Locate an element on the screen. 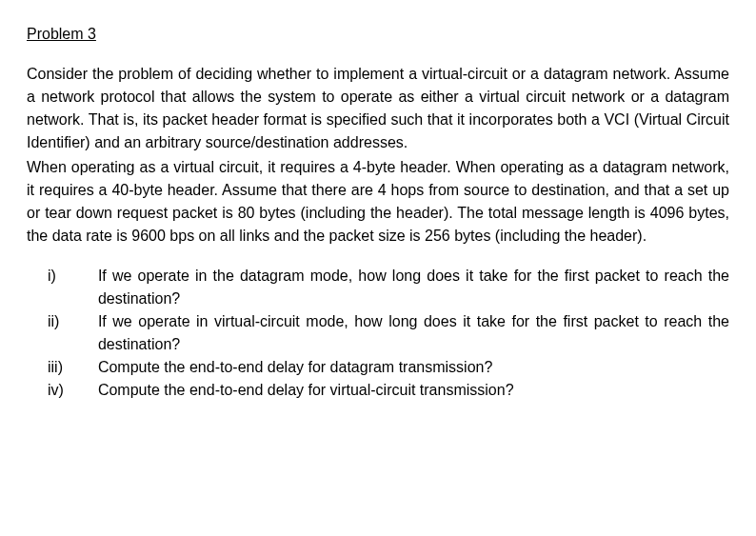  list-item: i) If we operate in the datagram mode, h… is located at coordinates (378, 288).